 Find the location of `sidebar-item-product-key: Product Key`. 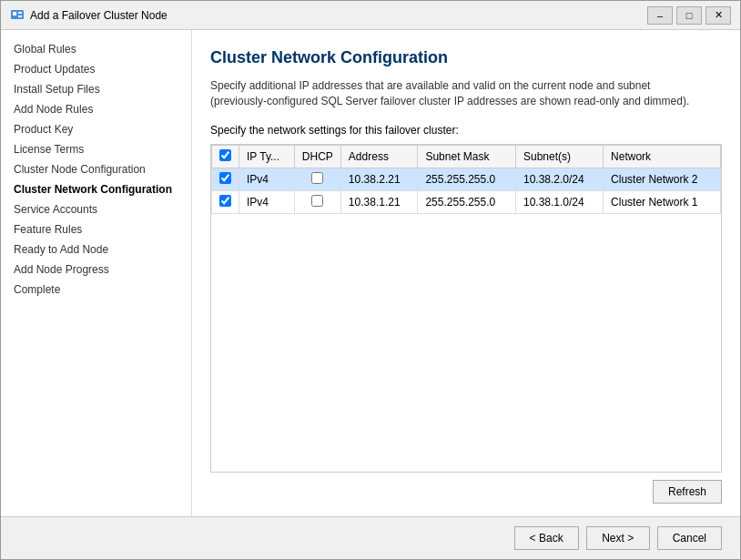

sidebar-item-product-key: Product Key is located at coordinates (96, 129).